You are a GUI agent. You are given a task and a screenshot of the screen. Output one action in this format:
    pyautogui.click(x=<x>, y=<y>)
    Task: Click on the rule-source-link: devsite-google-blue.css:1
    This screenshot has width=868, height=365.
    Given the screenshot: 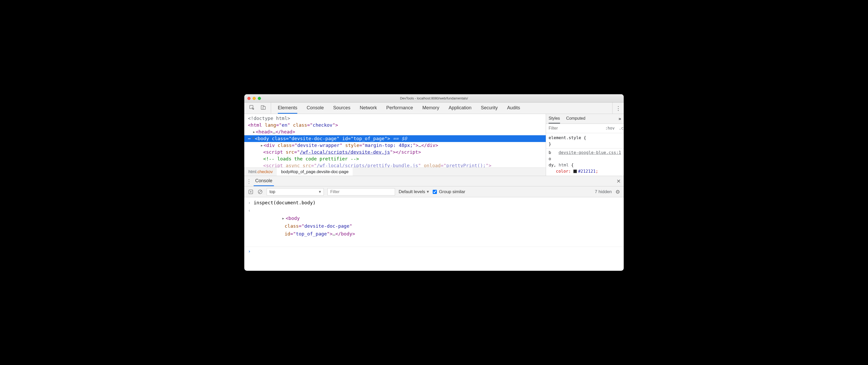 What is the action you would take?
    pyautogui.click(x=590, y=153)
    